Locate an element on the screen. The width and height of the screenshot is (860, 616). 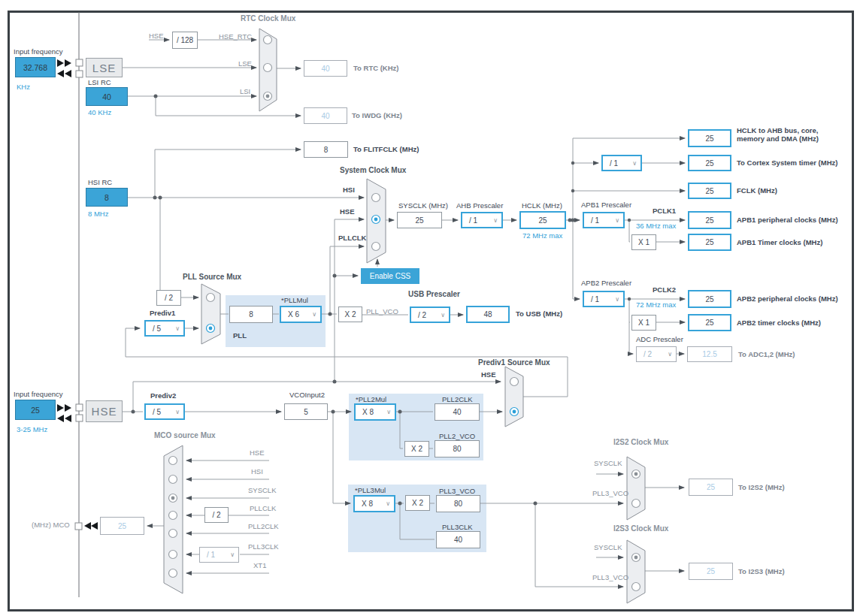
i2s2-clock-mux-title: I2S2 Clock Mux is located at coordinates (640, 442).